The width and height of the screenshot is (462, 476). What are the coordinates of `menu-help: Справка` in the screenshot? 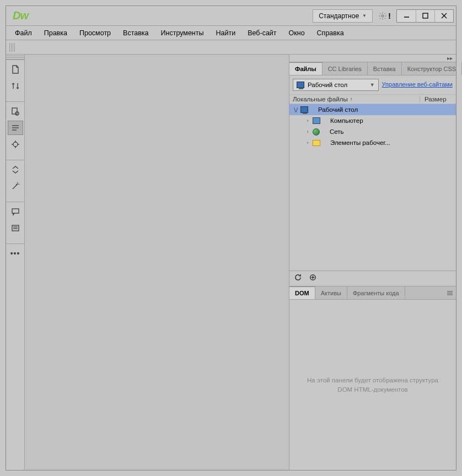 It's located at (331, 33).